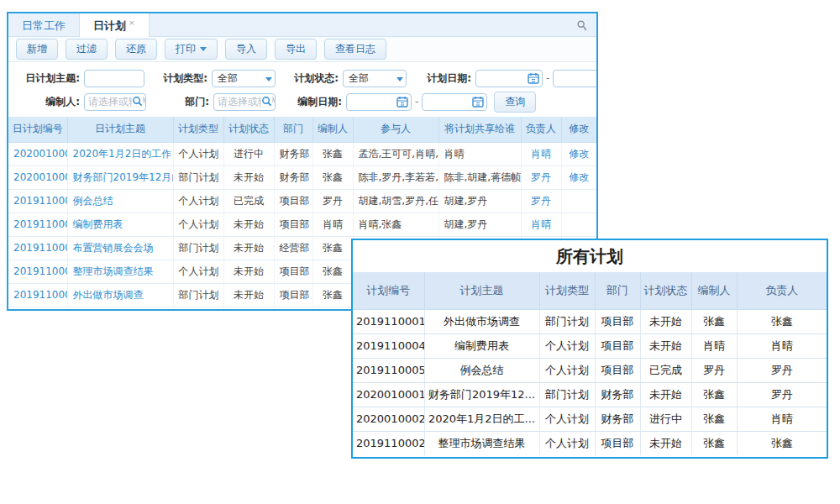 The width and height of the screenshot is (840, 504). I want to click on plan-id-link: 2019110002, so click(38, 271).